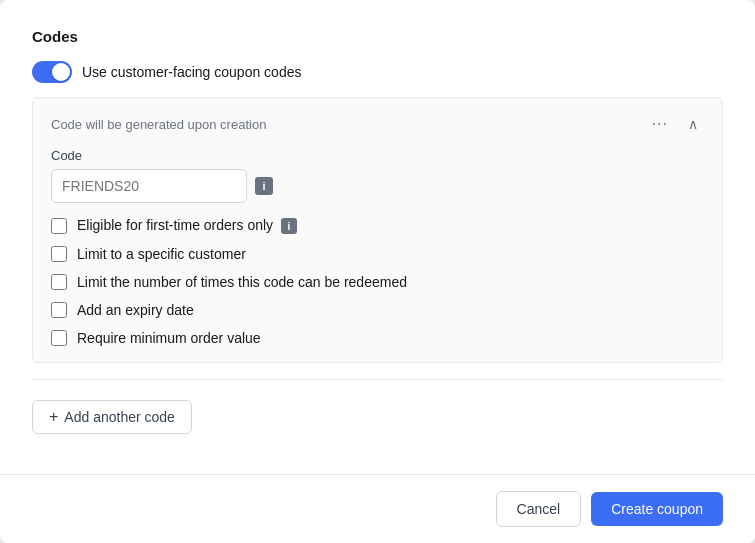 Image resolution: width=755 pixels, height=543 pixels. I want to click on more-options-button: ···, so click(660, 124).